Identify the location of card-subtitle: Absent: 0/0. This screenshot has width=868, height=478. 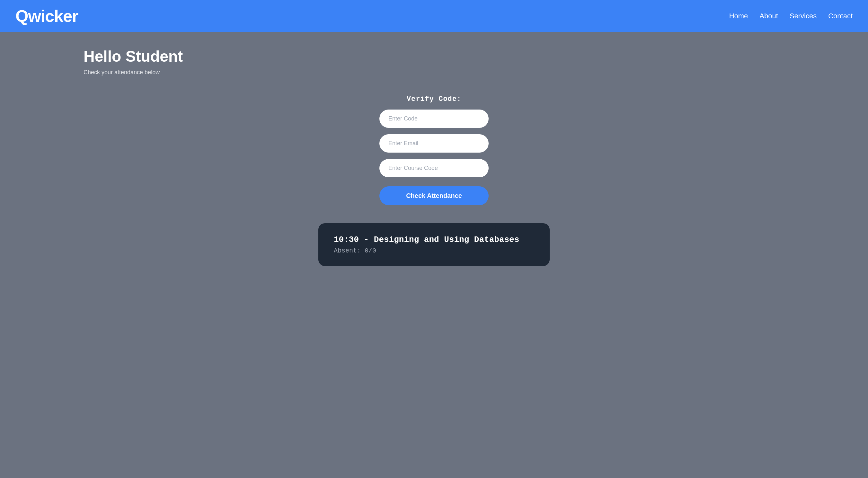
(434, 251).